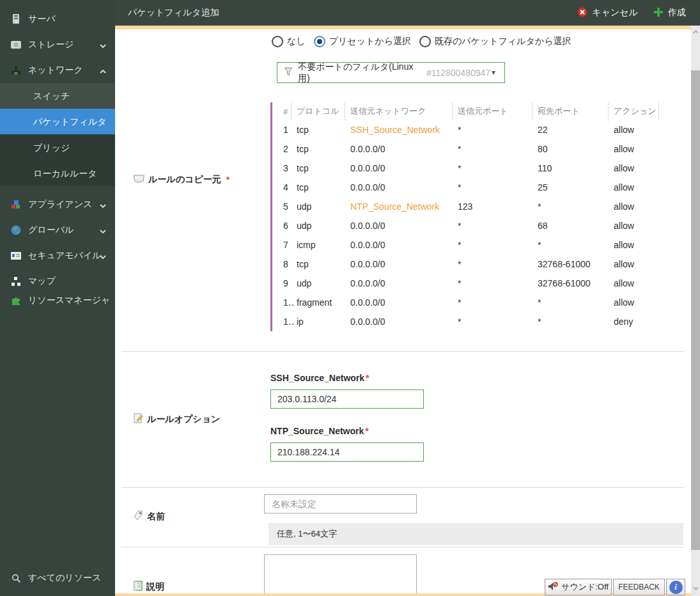  Describe the element at coordinates (391, 73) in the screenshot. I see `preset-filter-select: 不要ポートのフィルタ(Linux用) #112800480947 ▼` at that location.